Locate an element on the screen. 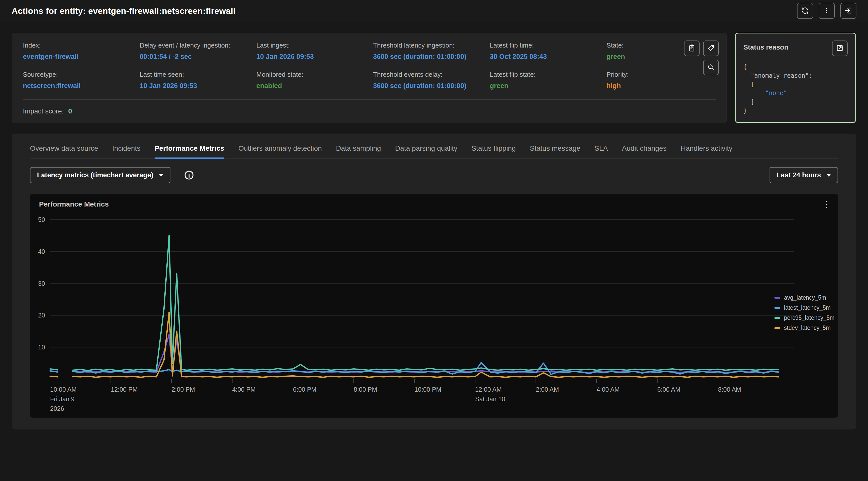 Image resolution: width=868 pixels, height=481 pixels. field-latest-flip-time: Latest flip time: 30 Oct 2025 08:43 is located at coordinates (545, 51).